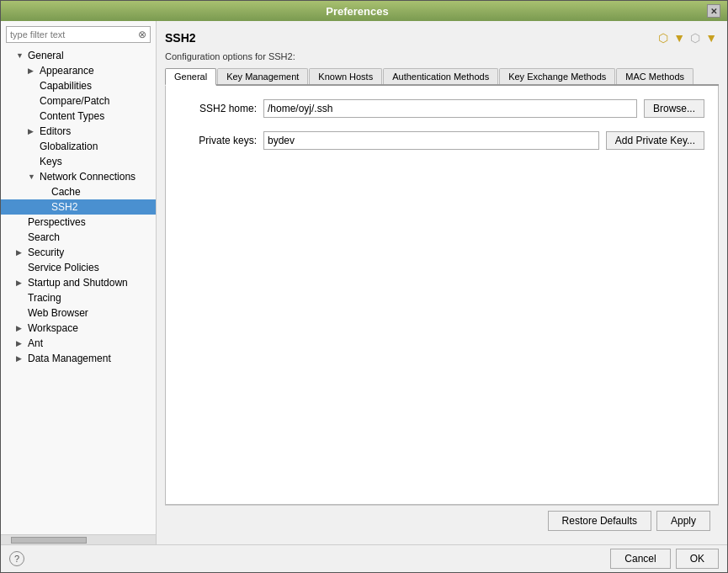 The width and height of the screenshot is (728, 573). I want to click on sidebar-item-label: Search, so click(44, 237).